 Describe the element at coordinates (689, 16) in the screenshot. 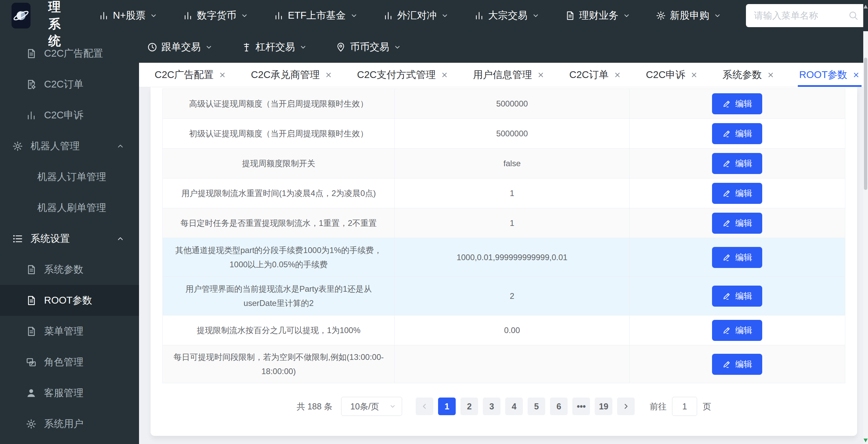

I see `nav-item-ipo: 新股申购` at that location.